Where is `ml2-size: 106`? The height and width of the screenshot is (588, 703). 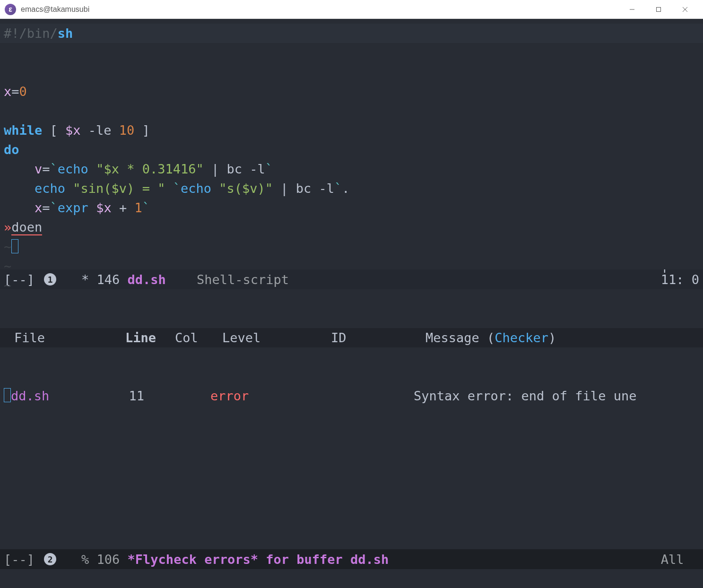 ml2-size: 106 is located at coordinates (113, 560).